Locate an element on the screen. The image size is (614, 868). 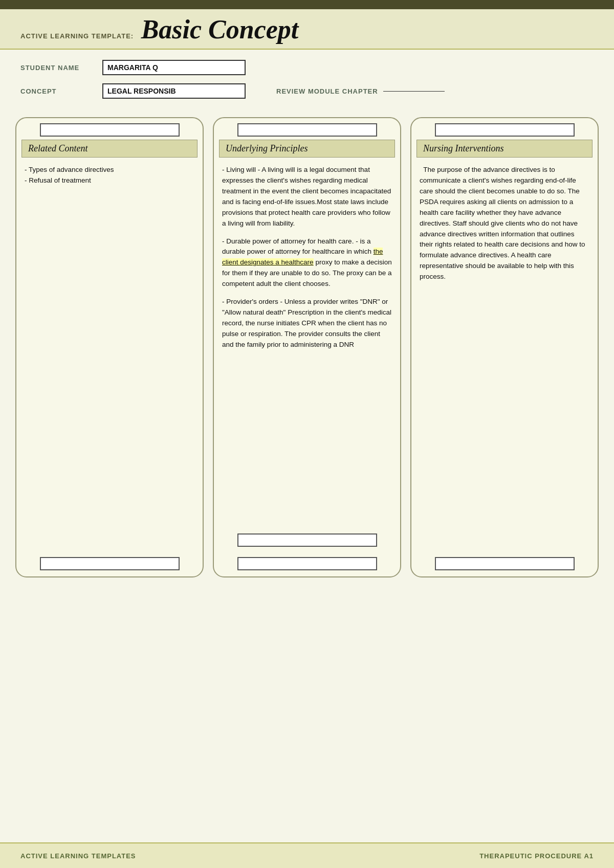
highlighted-durable-power: the client designates a healthcare is located at coordinates (302, 257).